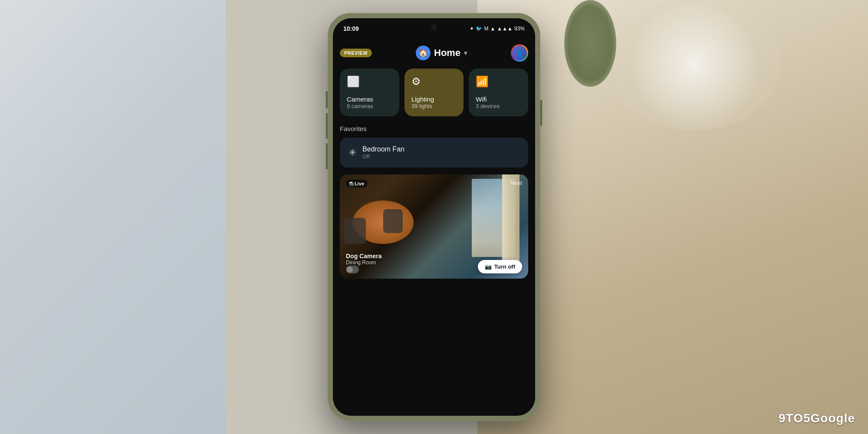 The width and height of the screenshot is (868, 434). I want to click on device-card-grid: ⬜ Cameras 9 cameras ⚙ Lighting 39 lights, so click(434, 92).